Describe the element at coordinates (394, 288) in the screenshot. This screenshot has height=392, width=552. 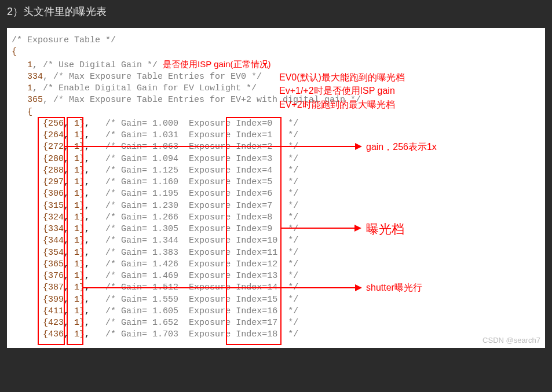
I see `annot-shutter: shutter曝光行` at that location.